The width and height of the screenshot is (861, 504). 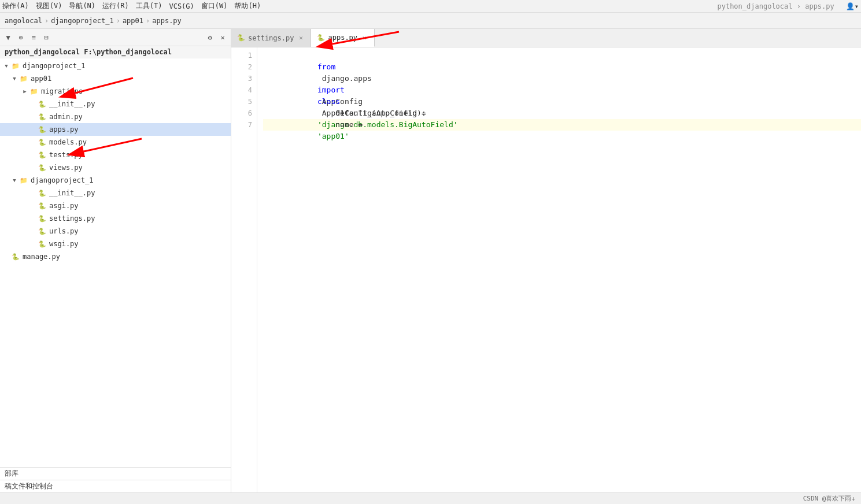 I want to click on breadcrumb-bar: angolocal › djangoproject_1 › app01 › ap…, so click(x=430, y=21).